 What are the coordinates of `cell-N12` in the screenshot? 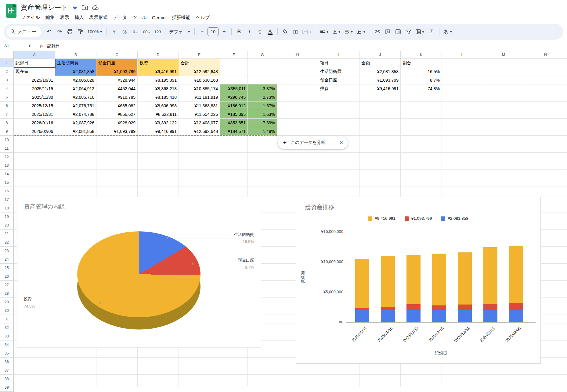 It's located at (546, 157).